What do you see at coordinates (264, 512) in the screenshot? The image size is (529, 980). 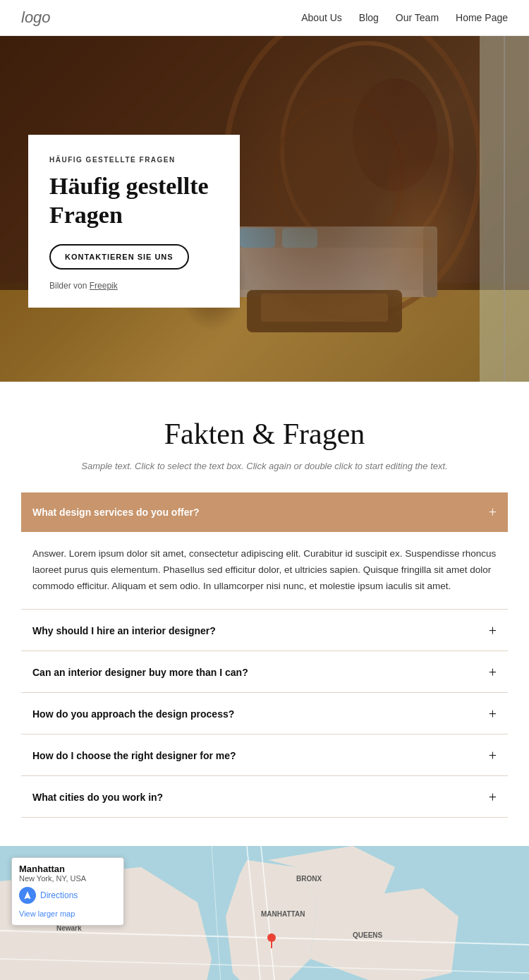 I see `accordion-header-1: What design services do you offer? +` at bounding box center [264, 512].